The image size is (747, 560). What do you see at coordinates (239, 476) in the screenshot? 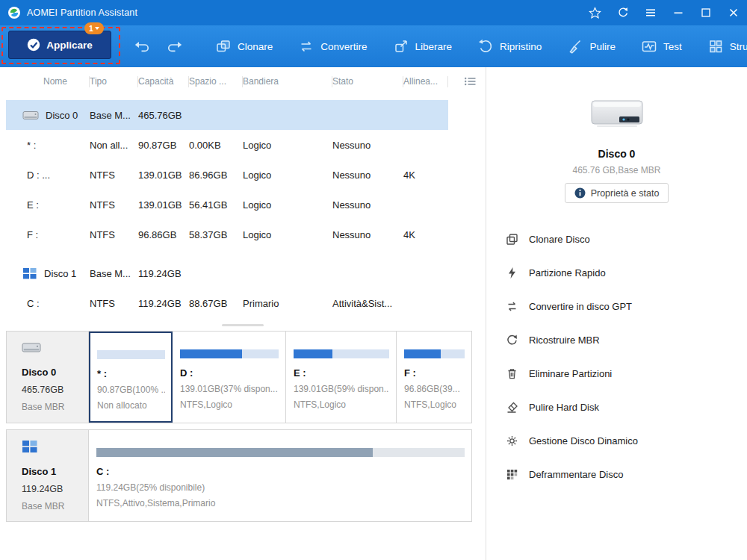
I see `diskmap-disk1: Disco 1 119.24GB Base MBR C : 119.24GB(2…` at bounding box center [239, 476].